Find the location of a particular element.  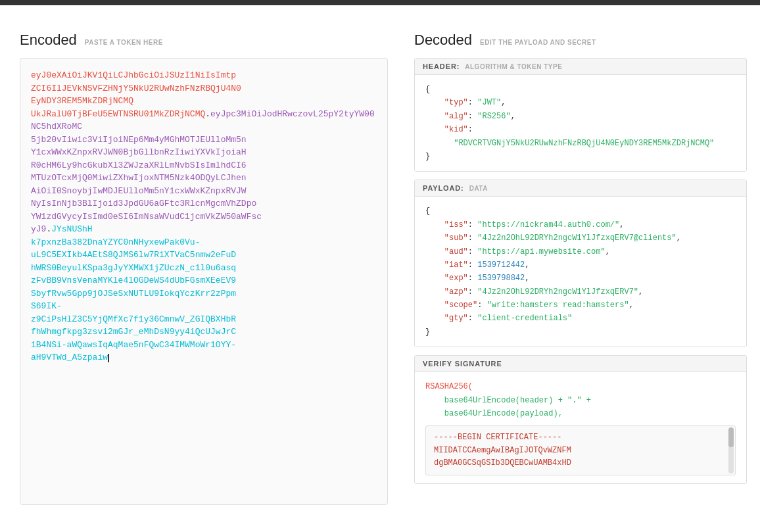

cursor is located at coordinates (108, 358).